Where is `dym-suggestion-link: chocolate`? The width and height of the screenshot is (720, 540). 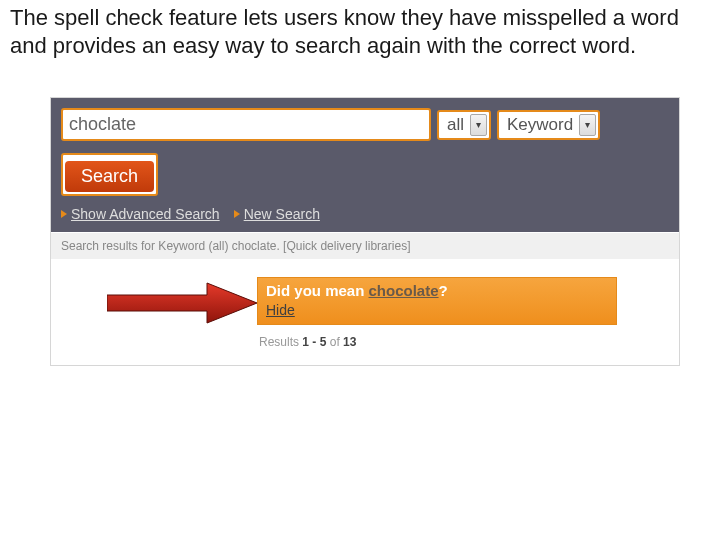 dym-suggestion-link: chocolate is located at coordinates (404, 290).